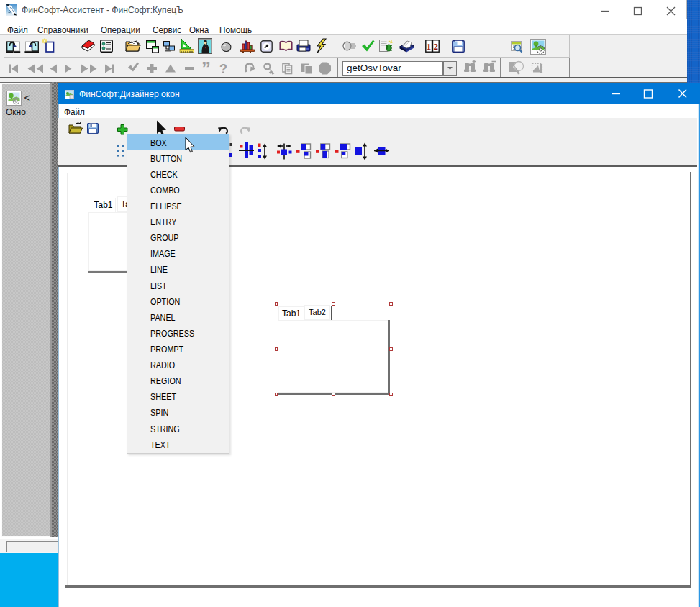  I want to click on svg-text: 1, so click(429, 46).